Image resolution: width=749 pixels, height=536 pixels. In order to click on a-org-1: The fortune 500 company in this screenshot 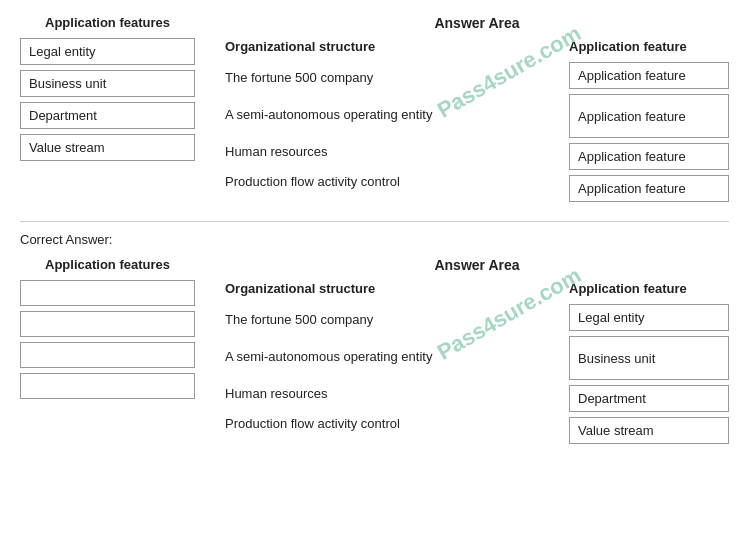, I will do `click(387, 319)`.